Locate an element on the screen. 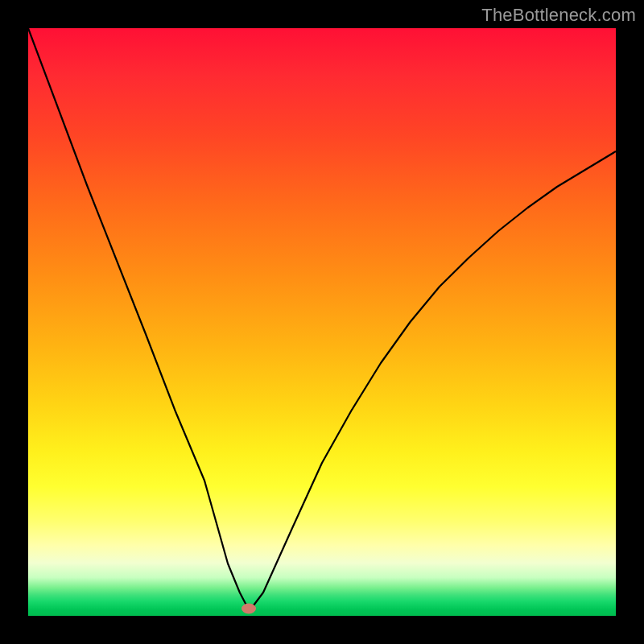  optimal-point-marker is located at coordinates (249, 609).